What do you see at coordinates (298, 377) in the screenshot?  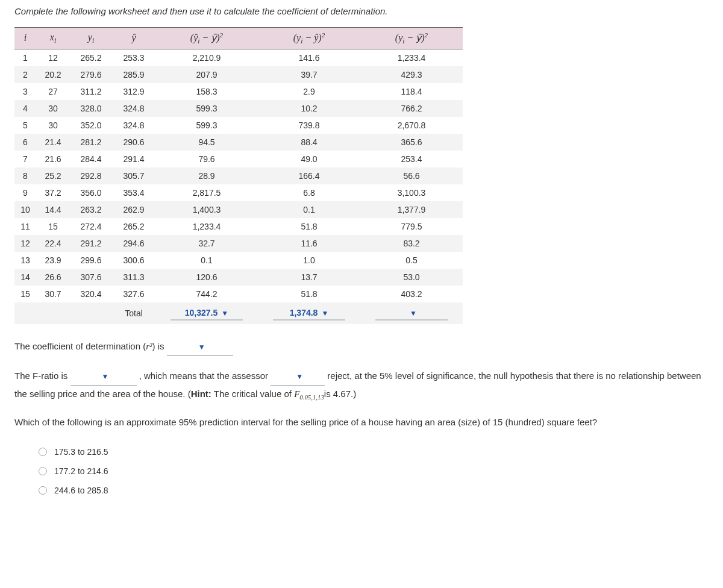 I see `decision-dropdown: ▼` at bounding box center [298, 377].